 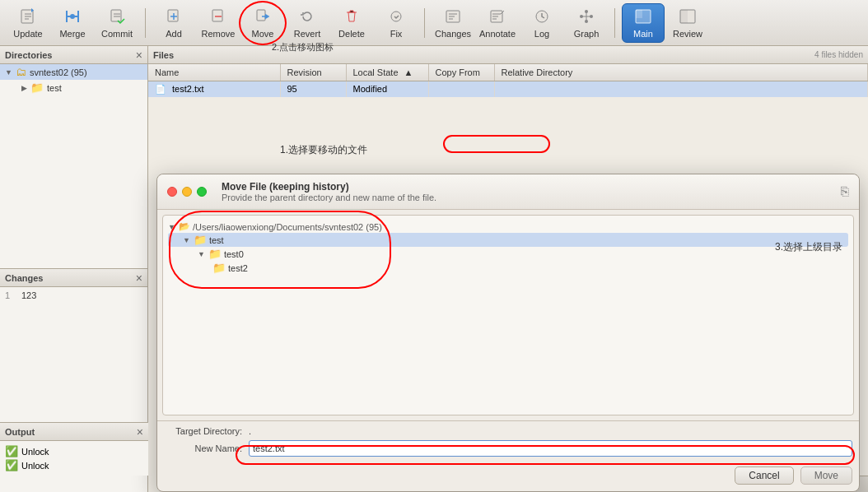 I want to click on changes-close-button: ×, so click(x=139, y=278).